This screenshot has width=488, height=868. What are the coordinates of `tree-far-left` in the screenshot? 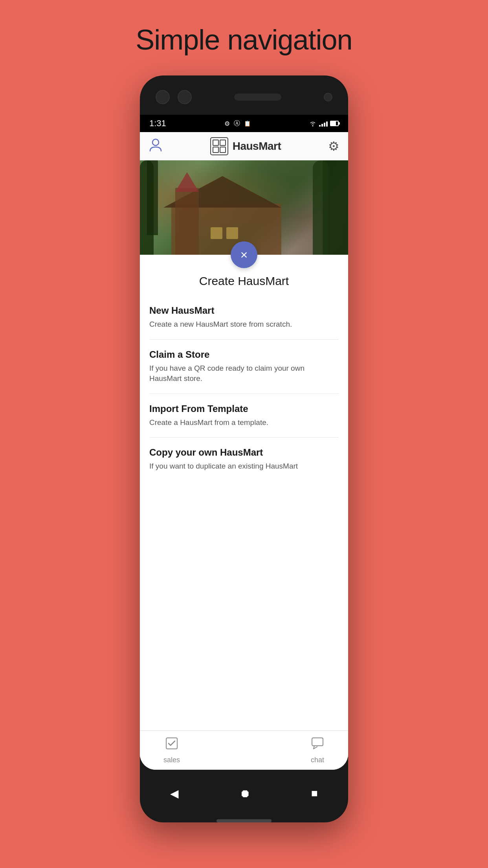 It's located at (152, 198).